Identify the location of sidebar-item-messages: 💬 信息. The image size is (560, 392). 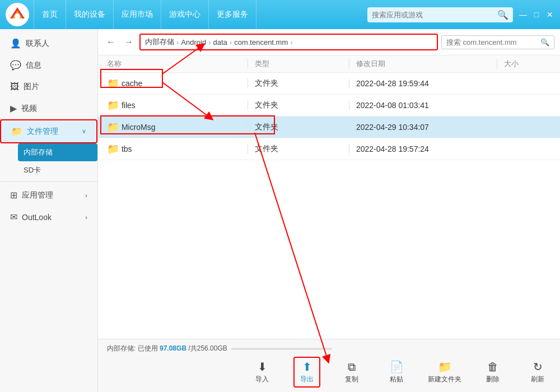
(49, 65).